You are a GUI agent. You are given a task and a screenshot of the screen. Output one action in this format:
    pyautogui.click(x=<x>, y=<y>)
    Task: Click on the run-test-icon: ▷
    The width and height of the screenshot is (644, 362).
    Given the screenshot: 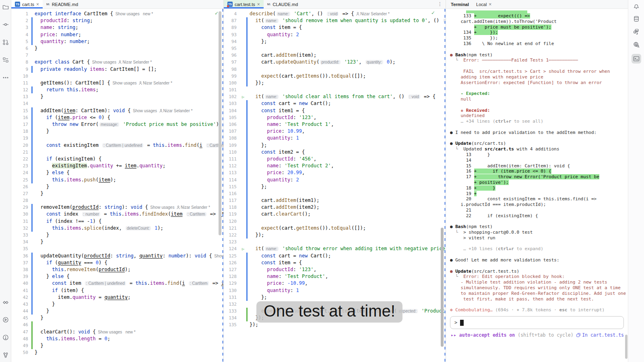 What is the action you would take?
    pyautogui.click(x=243, y=249)
    